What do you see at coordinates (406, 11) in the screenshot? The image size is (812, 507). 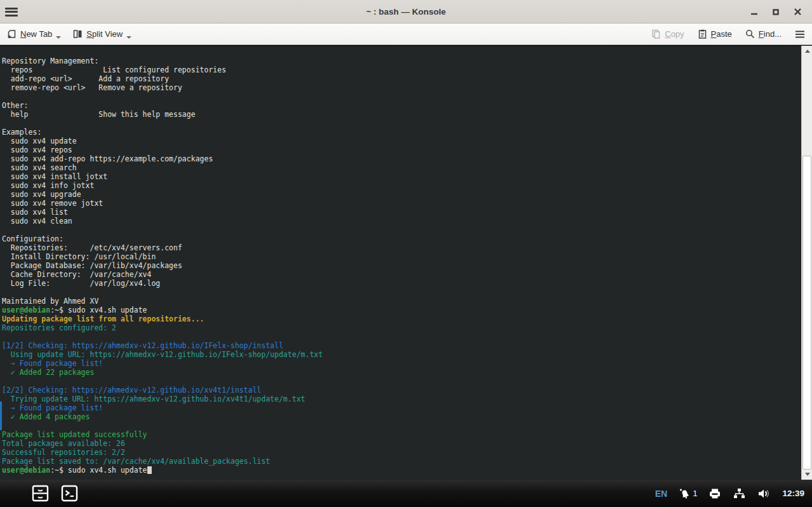 I see `titlebar: ~ : bash — Konsole` at bounding box center [406, 11].